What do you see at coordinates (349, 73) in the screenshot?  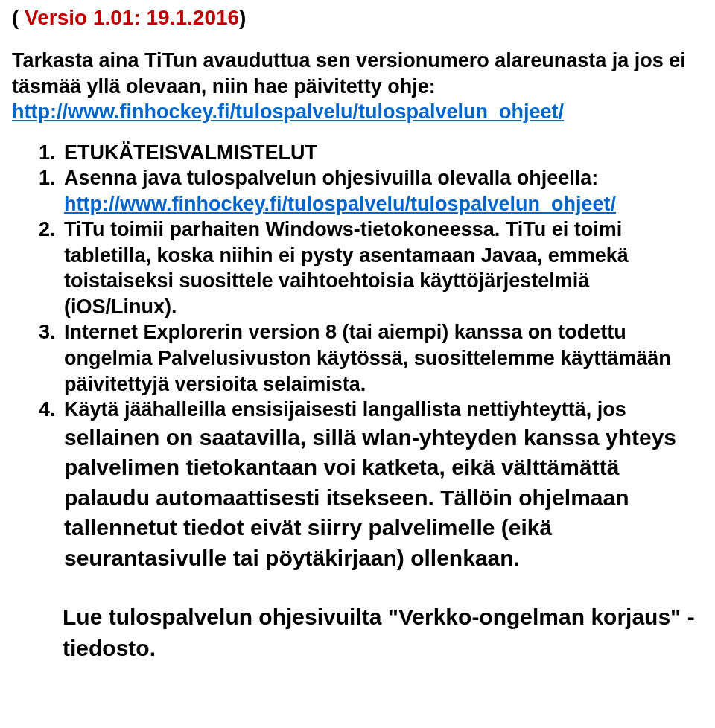 I see `intro-text: Tarkasta aina TiTun avauduttua sen versi…` at bounding box center [349, 73].